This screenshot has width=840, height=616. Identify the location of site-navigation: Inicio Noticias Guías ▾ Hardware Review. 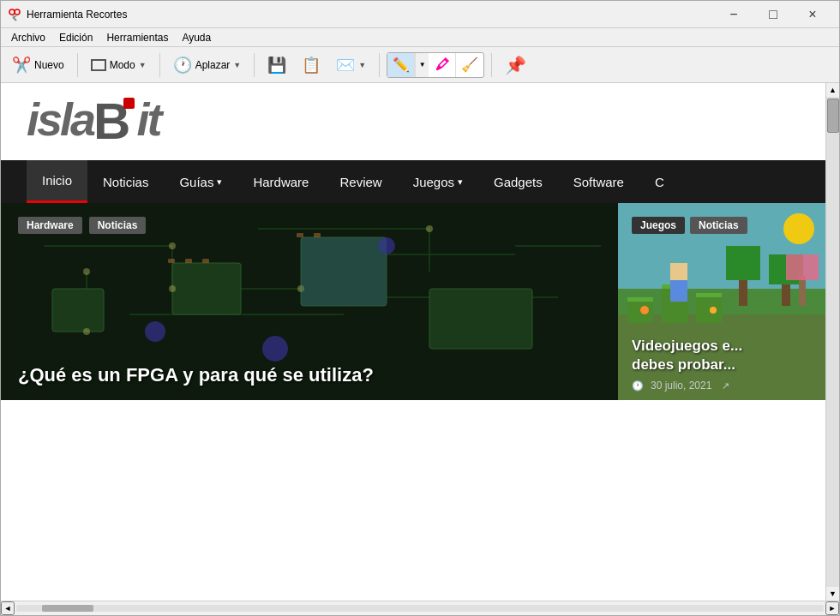
(413, 182).